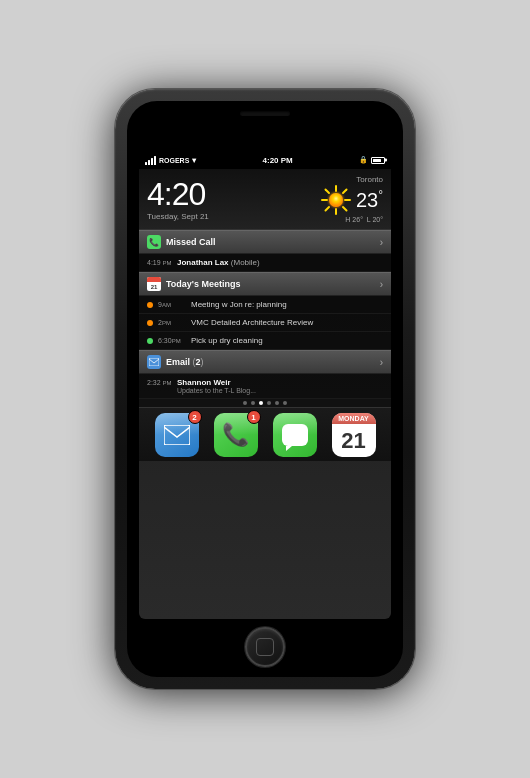  Describe the element at coordinates (236, 435) in the screenshot. I see `phone-handset-icon: 📞` at that location.